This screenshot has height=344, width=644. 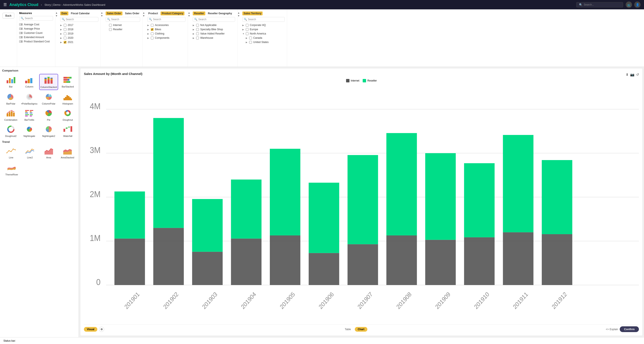 What do you see at coordinates (80, 25) in the screenshot?
I see `date-item-2017: ▶ 2017` at bounding box center [80, 25].